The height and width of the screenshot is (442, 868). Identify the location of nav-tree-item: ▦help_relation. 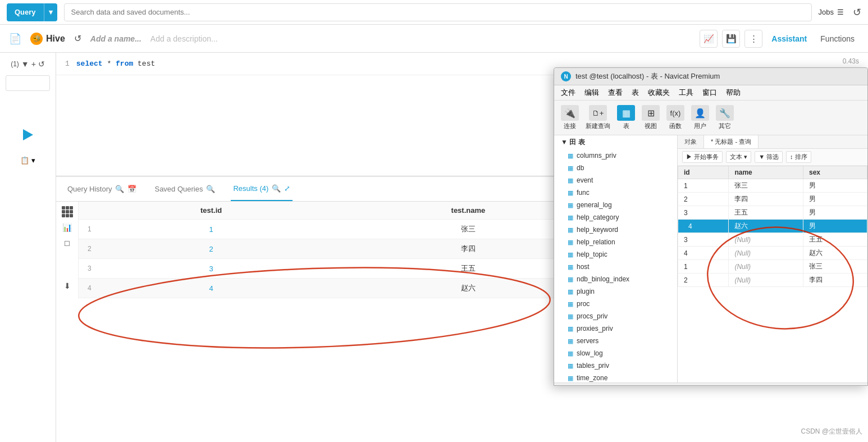
(615, 242).